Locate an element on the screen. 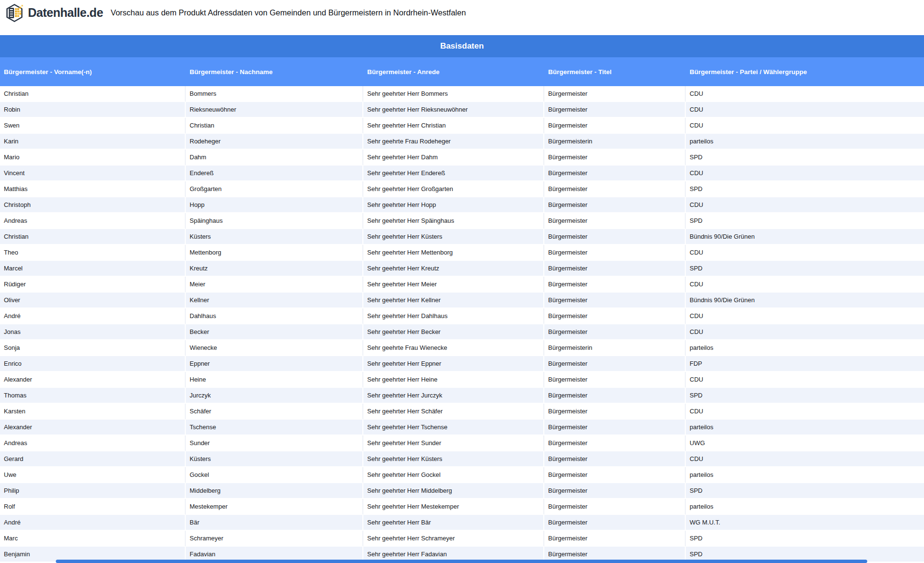 The image size is (924, 563). table-row: VincentEndereßSehr geehrter Herr Endereß… is located at coordinates (462, 173).